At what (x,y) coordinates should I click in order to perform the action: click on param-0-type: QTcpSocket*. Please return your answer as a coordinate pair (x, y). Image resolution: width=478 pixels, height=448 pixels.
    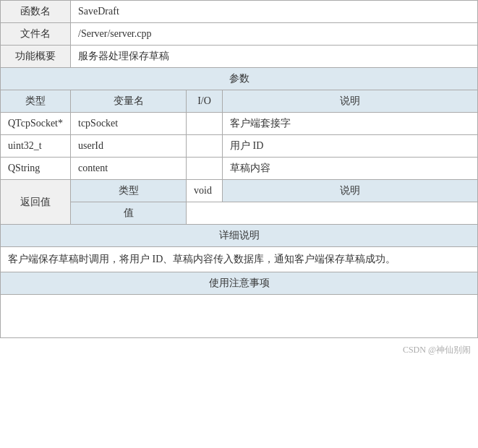
    Looking at the image, I should click on (36, 124).